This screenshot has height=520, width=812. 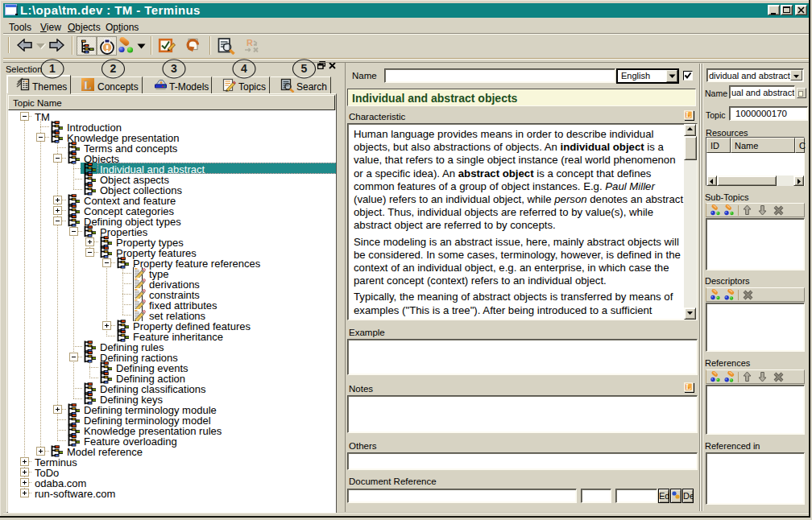 What do you see at coordinates (174, 68) in the screenshot?
I see `svg-text: 3` at bounding box center [174, 68].